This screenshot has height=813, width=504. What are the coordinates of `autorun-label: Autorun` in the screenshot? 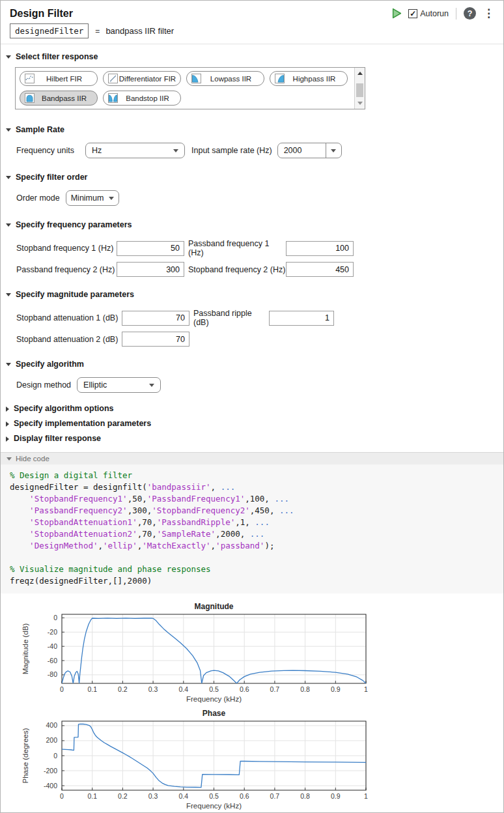 It's located at (434, 14).